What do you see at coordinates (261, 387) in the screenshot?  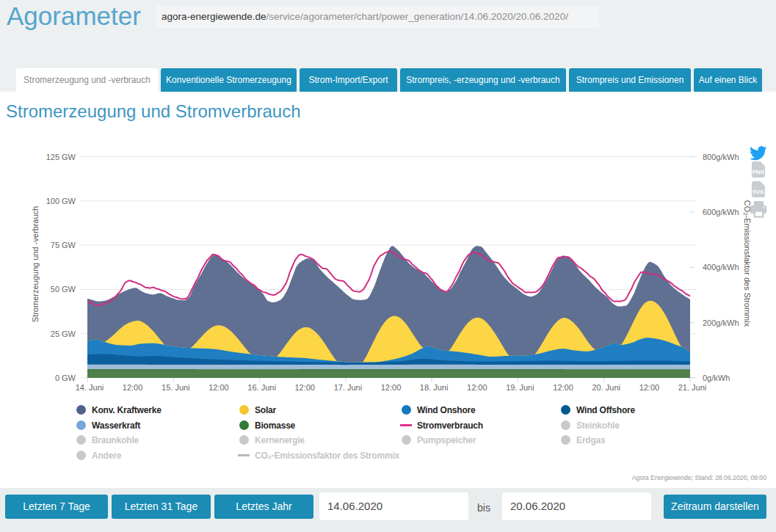 I see `svg-text: 16. Juni` at bounding box center [261, 387].